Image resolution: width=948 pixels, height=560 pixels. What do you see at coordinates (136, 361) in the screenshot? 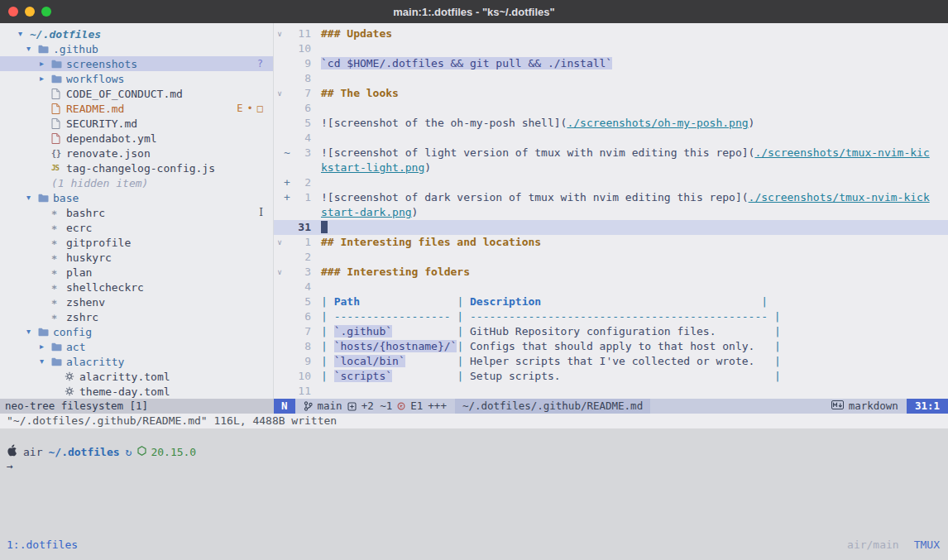
I see `tree-item-alacritty: ▾alacritty` at bounding box center [136, 361].